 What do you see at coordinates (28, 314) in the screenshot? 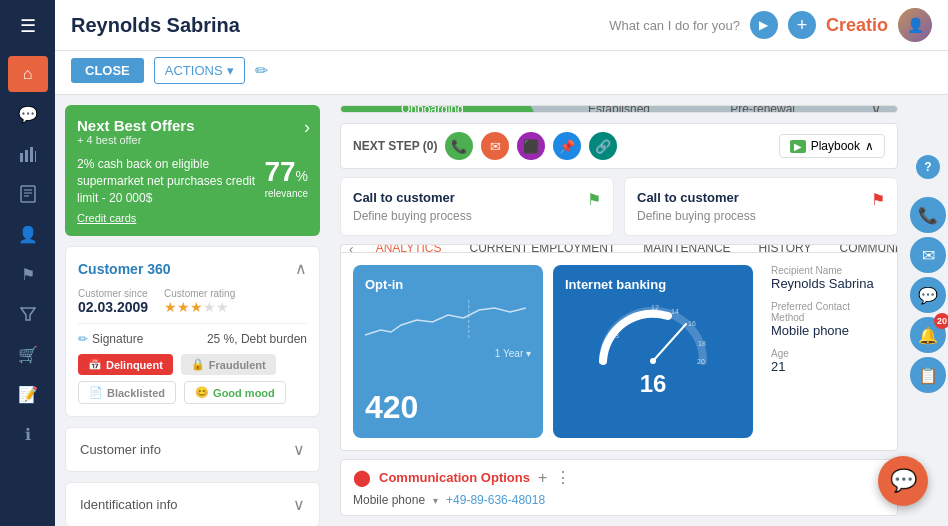
I see `sidebar-item-filter` at bounding box center [28, 314].